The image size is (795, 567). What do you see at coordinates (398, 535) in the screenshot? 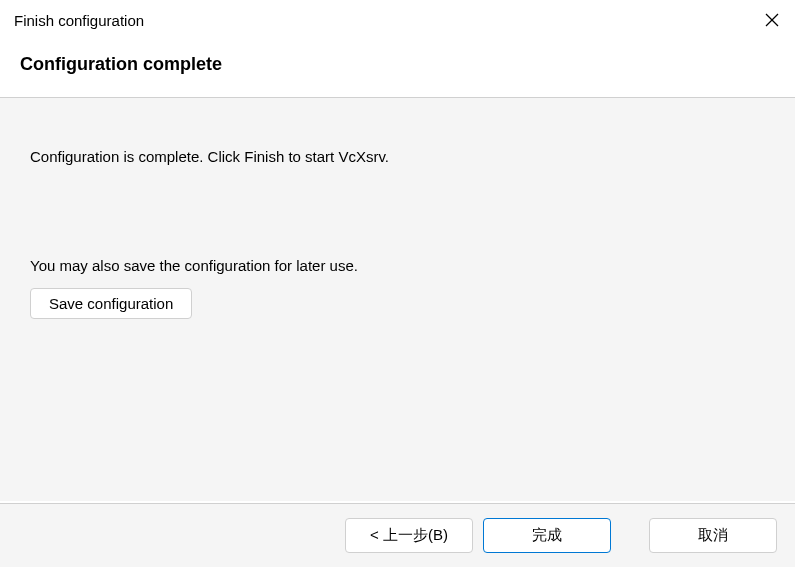
I see `footer-area: < 上一步(B) 完成 取消` at bounding box center [398, 535].